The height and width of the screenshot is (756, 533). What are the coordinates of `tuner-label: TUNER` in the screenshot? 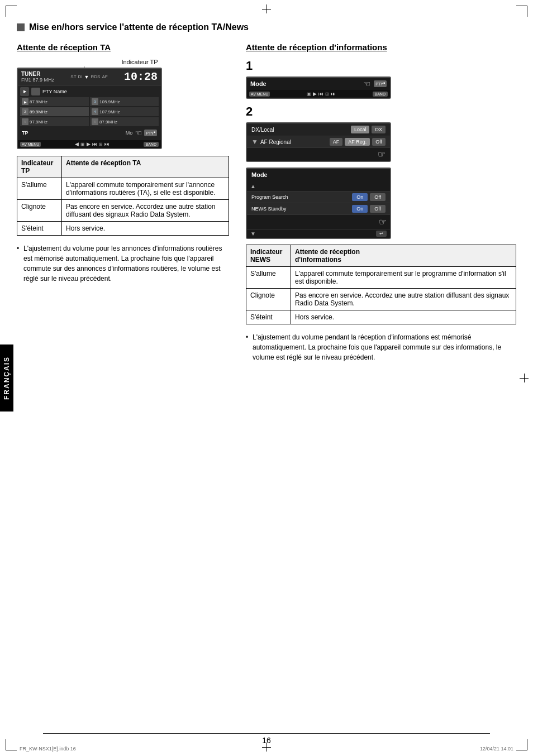 It's located at (38, 74).